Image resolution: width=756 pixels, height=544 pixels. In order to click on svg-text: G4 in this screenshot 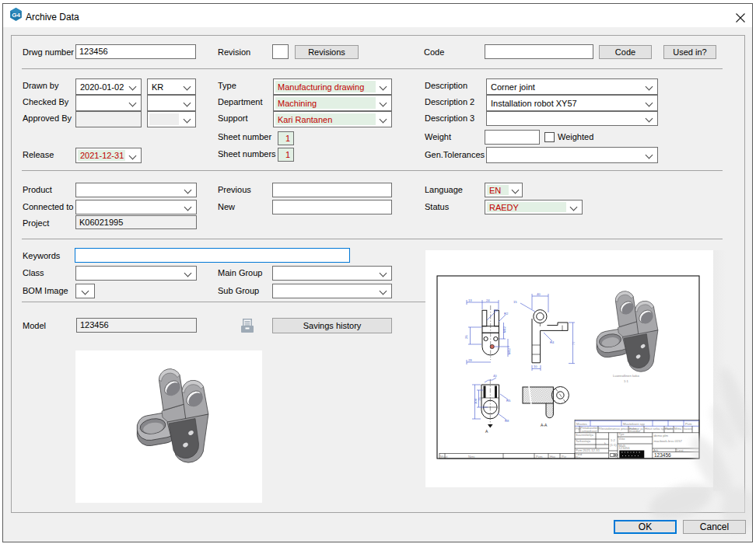, I will do `click(16, 16)`.